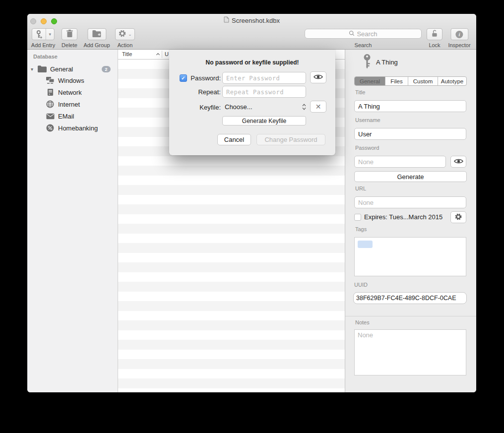 This screenshot has height=433, width=504. I want to click on globe-icon, so click(50, 104).